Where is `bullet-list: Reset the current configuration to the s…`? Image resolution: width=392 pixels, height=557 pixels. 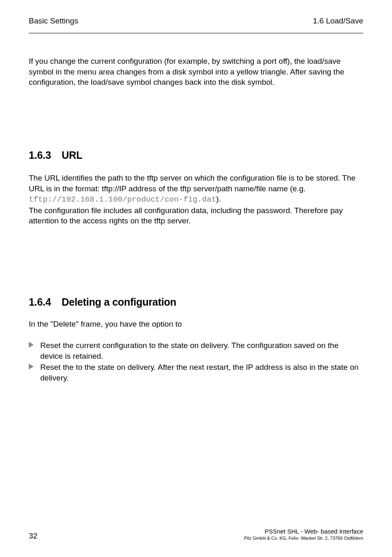
bullet-list: Reset the current configuration to the s… is located at coordinates (196, 362).